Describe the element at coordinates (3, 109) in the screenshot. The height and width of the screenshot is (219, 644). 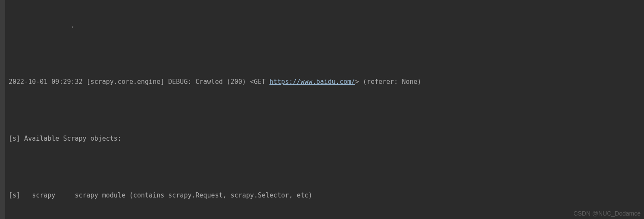
I see `editor-gutter` at that location.